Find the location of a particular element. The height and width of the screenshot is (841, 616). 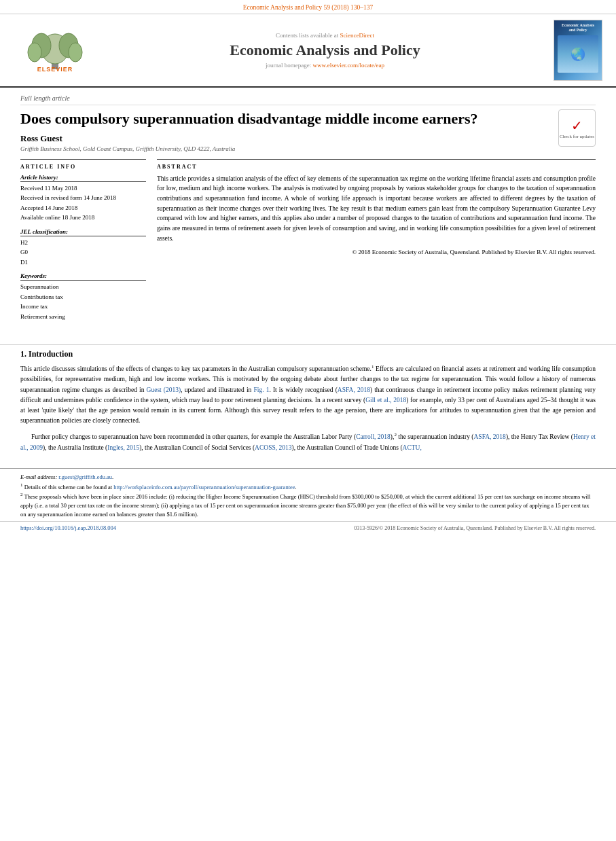

asfa-2018-link: ASFA, 2018 is located at coordinates (354, 390).